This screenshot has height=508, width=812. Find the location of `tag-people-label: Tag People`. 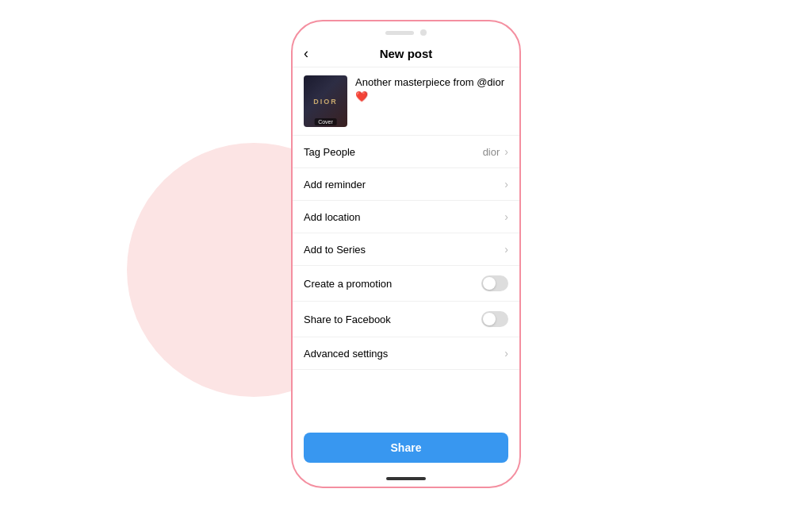

tag-people-label: Tag People is located at coordinates (330, 152).